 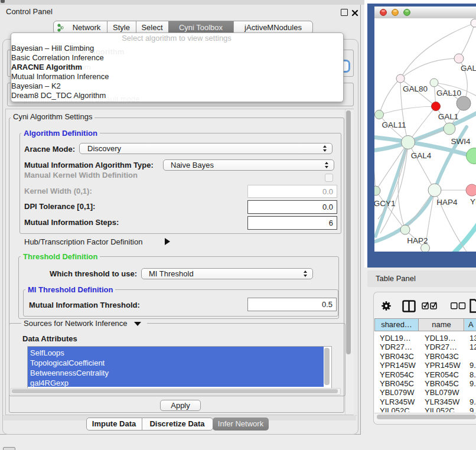 I want to click on svg-text: GCY1, so click(x=385, y=203).